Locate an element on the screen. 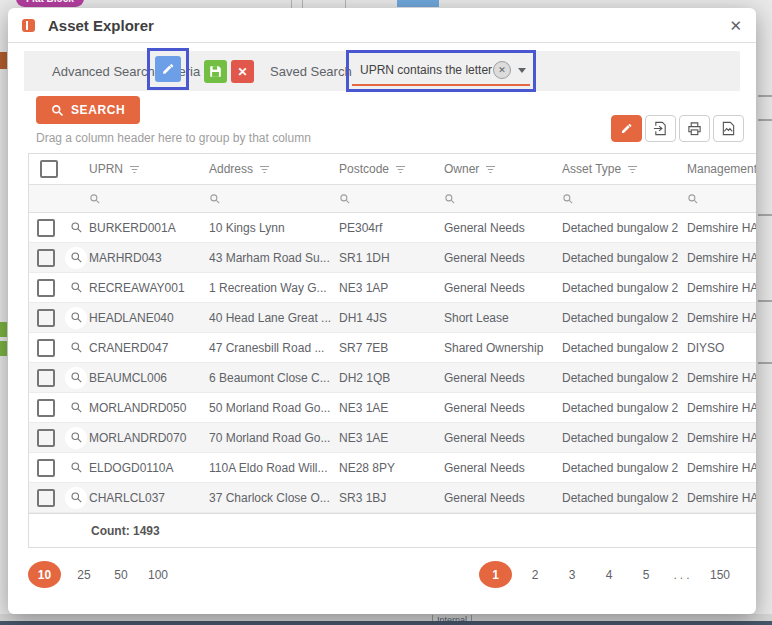 This screenshot has width=772, height=625. delete-search-button: ✕ is located at coordinates (242, 72).